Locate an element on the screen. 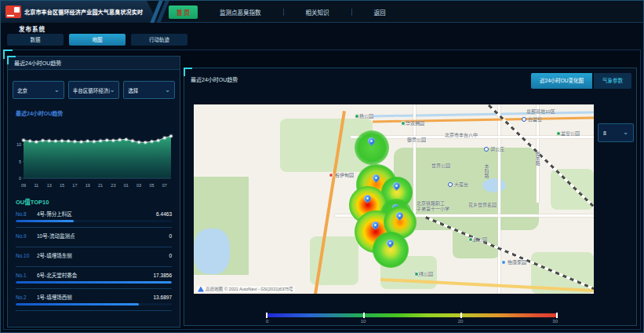 This screenshot has width=644, height=333. top10-row-line: No.102号-填埋场东侧0 is located at coordinates (94, 255).